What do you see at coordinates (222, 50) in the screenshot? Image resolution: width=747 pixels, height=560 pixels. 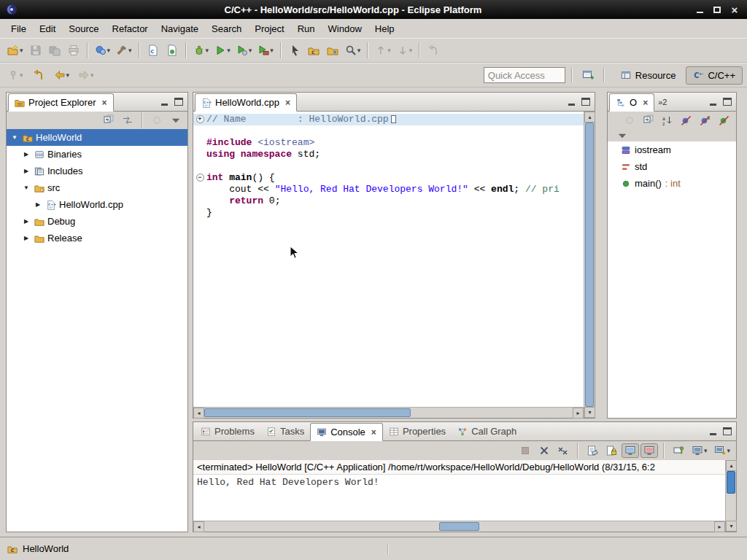 I see `run-button: ▾` at bounding box center [222, 50].